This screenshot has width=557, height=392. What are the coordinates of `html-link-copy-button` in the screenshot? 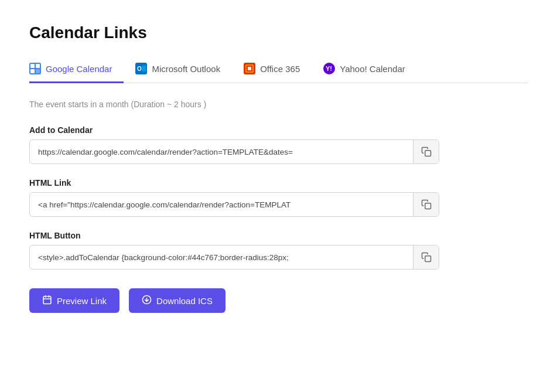 It's located at (426, 204).